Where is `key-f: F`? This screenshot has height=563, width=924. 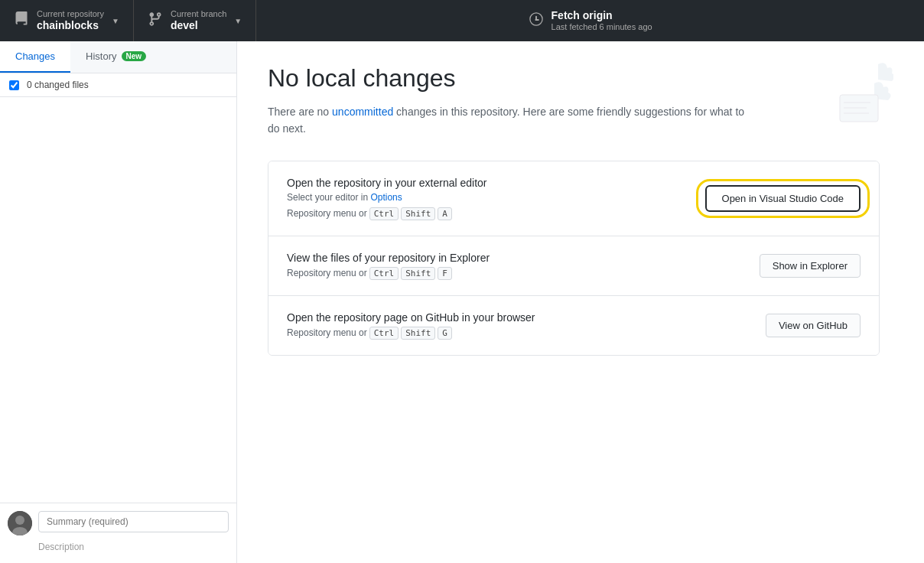 key-f: F is located at coordinates (445, 274).